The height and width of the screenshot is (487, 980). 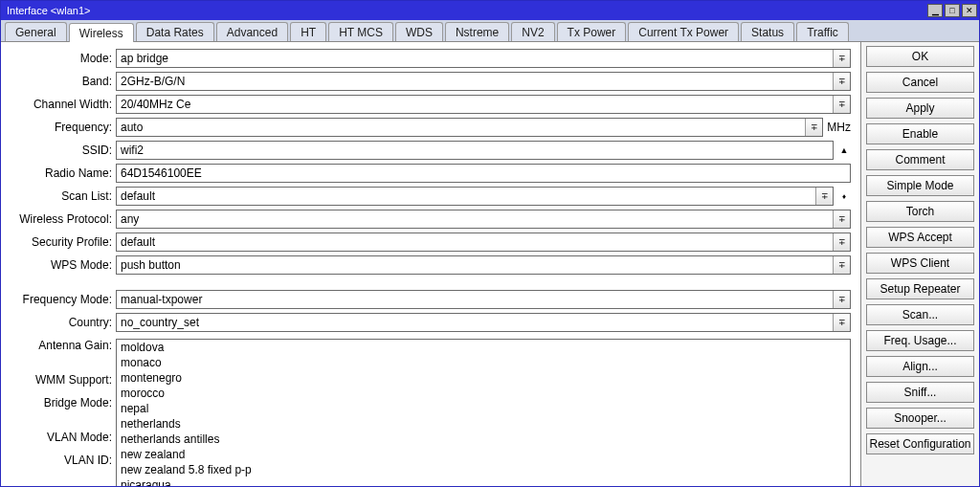 I want to click on apply-button: Apply, so click(x=921, y=108).